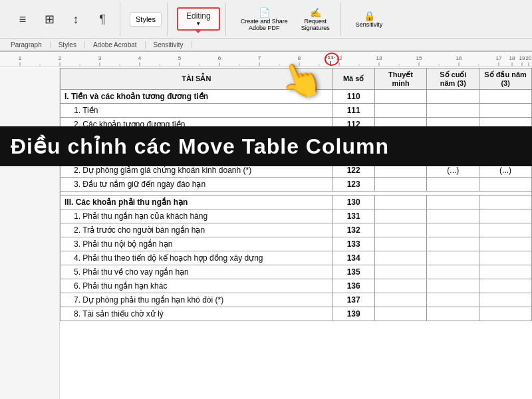  What do you see at coordinates (370, 19) in the screenshot?
I see `sensitivity-button: 🔒 Sensitivity` at bounding box center [370, 19].